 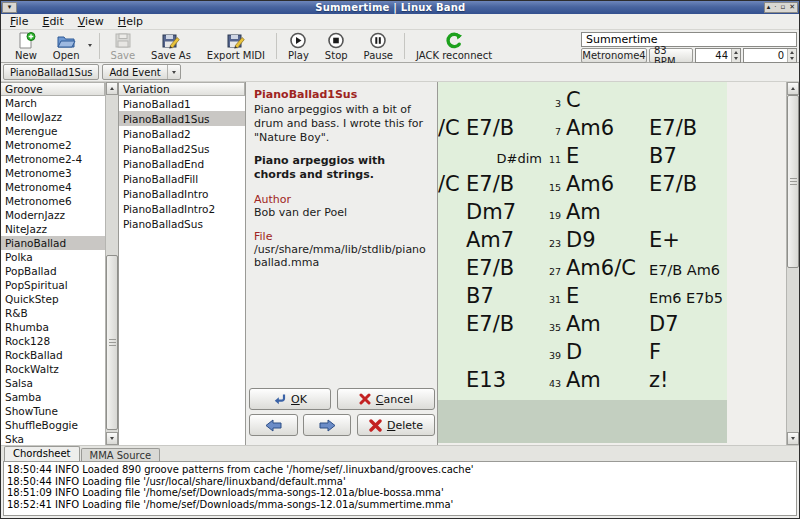 I want to click on variation-list: PianoBallad1PianoBallad1SusPianoBallad2P…, so click(x=182, y=270).